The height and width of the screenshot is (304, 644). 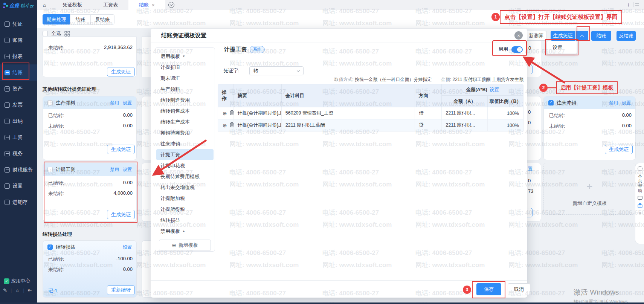 I want to click on template-item: 计提折旧, so click(x=185, y=67).